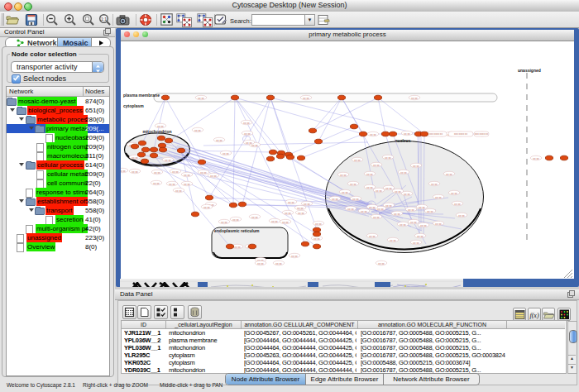 Image resolution: width=579 pixels, height=392 pixels. Describe the element at coordinates (529, 70) in the screenshot. I see `svg-text: unassigned` at that location.